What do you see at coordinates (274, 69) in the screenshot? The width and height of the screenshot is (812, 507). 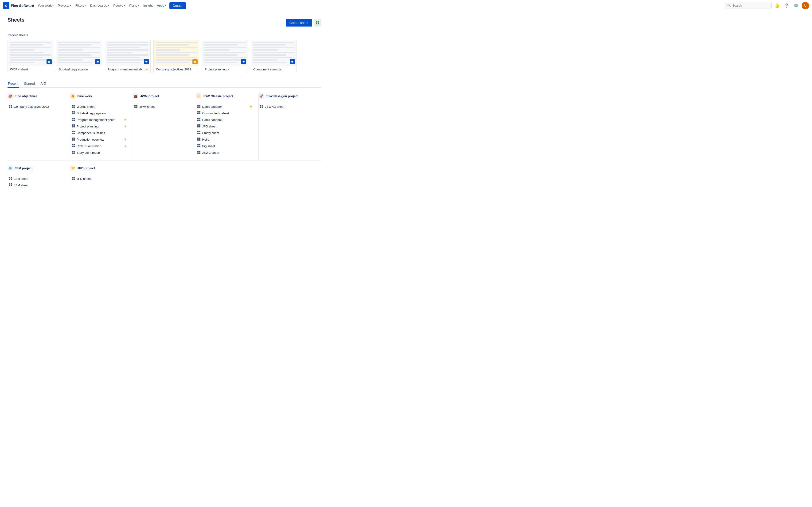 I see `card-name: Component sum-ups` at bounding box center [274, 69].